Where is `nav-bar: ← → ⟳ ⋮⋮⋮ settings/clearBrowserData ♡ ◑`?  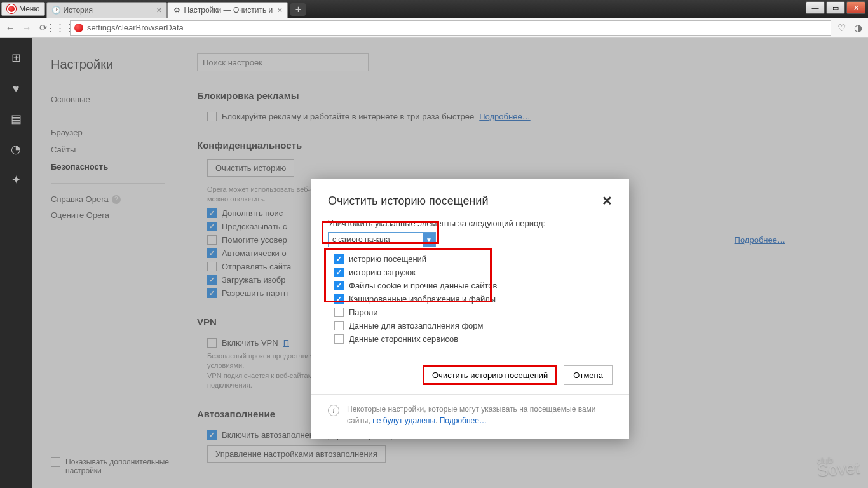 nav-bar: ← → ⟳ ⋮⋮⋮ settings/clearBrowserData ♡ ◑ is located at coordinates (434, 28).